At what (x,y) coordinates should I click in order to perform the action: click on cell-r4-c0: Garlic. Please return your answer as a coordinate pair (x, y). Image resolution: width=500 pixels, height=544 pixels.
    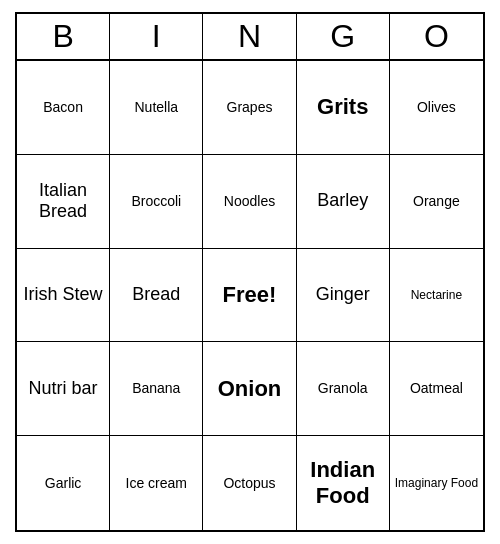
    Looking at the image, I should click on (64, 483).